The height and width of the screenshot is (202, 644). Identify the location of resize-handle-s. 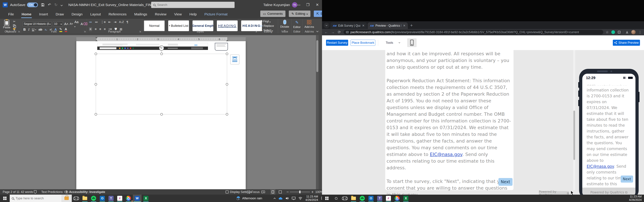
(162, 114).